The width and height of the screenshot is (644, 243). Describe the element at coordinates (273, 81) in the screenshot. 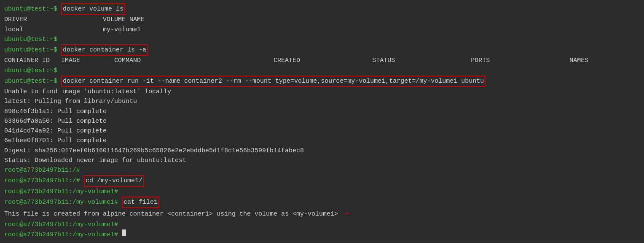

I see `command-highlight: docker container run -it --name containe…` at that location.